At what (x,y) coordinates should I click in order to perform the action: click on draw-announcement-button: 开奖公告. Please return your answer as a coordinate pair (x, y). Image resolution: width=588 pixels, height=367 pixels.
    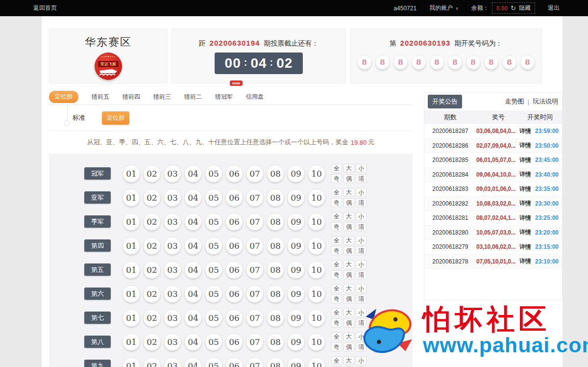
    Looking at the image, I should click on (445, 102).